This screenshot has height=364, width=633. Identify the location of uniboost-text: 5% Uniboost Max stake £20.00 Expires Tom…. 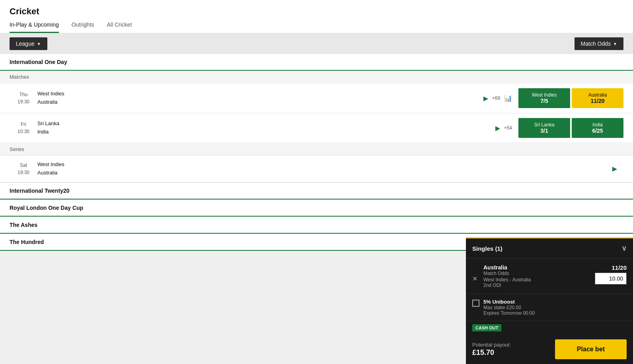
(509, 308).